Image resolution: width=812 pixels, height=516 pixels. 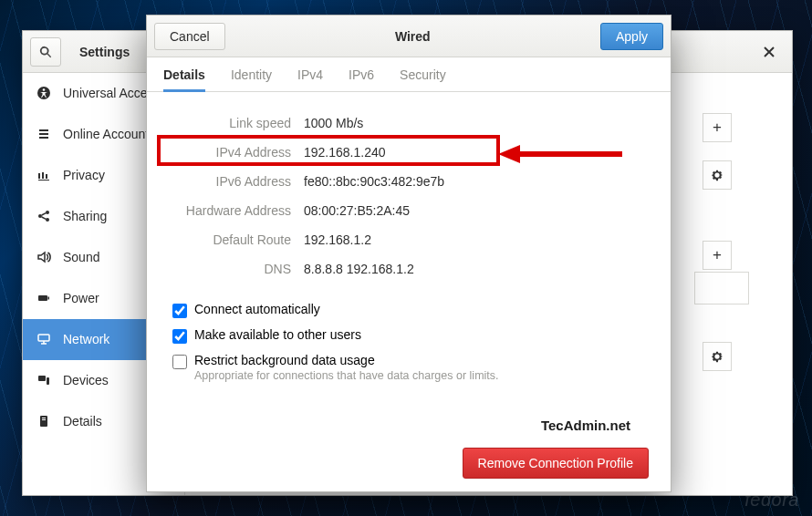 I want to click on sidebar-item-label: Network, so click(x=86, y=339).